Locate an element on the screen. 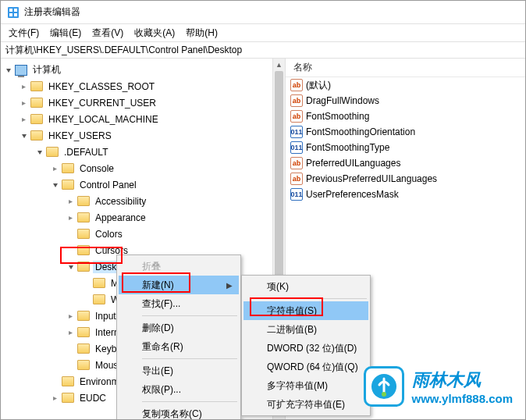  tree-controlpanel: Control Panel is located at coordinates (143, 184).